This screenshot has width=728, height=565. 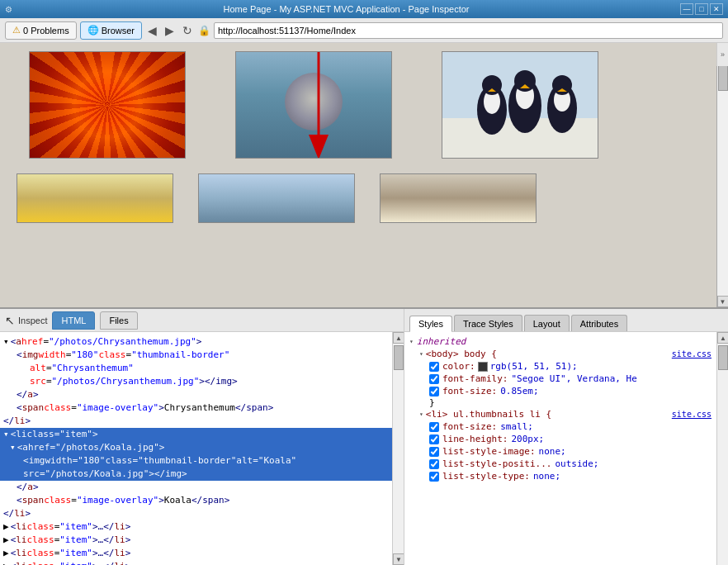 What do you see at coordinates (723, 301) in the screenshot?
I see `scroll-down-arrow: ▼` at bounding box center [723, 301].